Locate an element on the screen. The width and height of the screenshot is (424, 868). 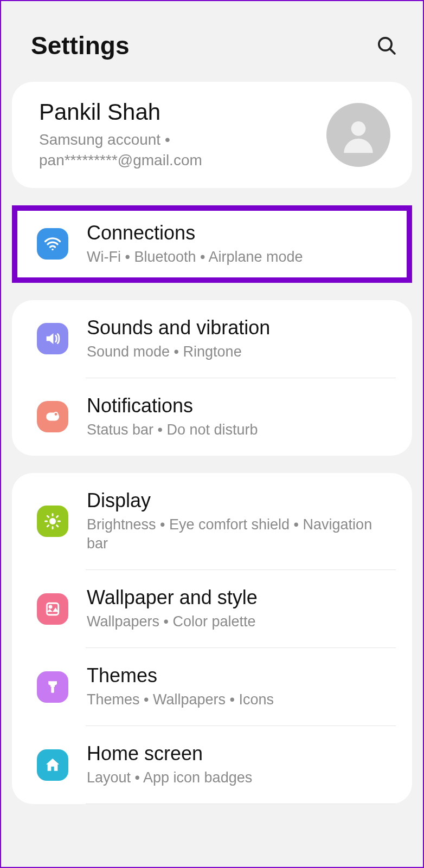
item-sub: Wi-Fi • Bluetooth • Airplane mode is located at coordinates (241, 257).